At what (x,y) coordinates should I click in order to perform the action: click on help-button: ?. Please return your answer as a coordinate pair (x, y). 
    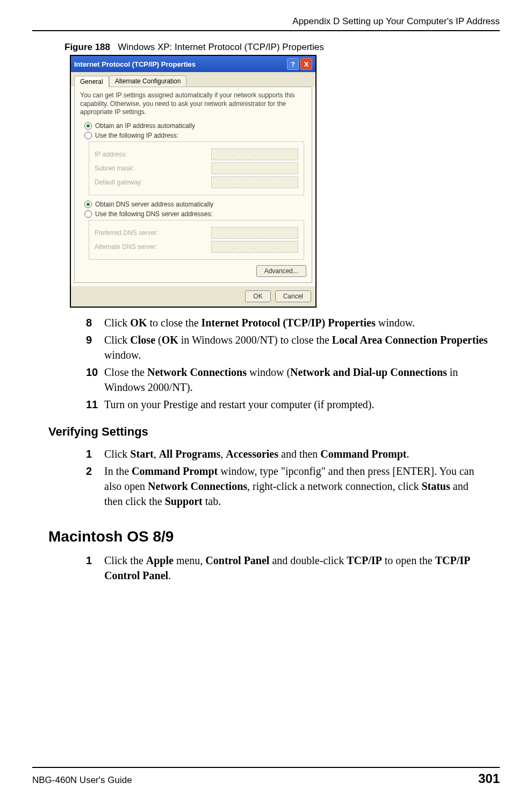
    Looking at the image, I should click on (293, 64).